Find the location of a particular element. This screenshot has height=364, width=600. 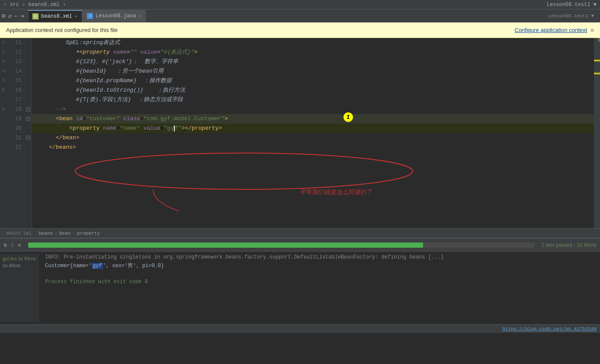

top-bar-path: › src › beans8.xml › is located at coordinates (35, 5).